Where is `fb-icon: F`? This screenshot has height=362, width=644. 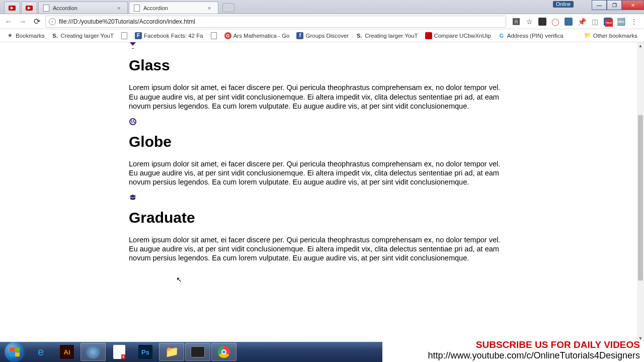
fb-icon: F is located at coordinates (138, 36).